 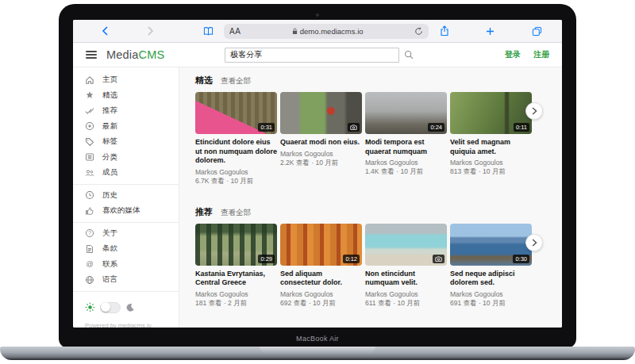 What do you see at coordinates (409, 55) in the screenshot?
I see `search-icon` at bounding box center [409, 55].